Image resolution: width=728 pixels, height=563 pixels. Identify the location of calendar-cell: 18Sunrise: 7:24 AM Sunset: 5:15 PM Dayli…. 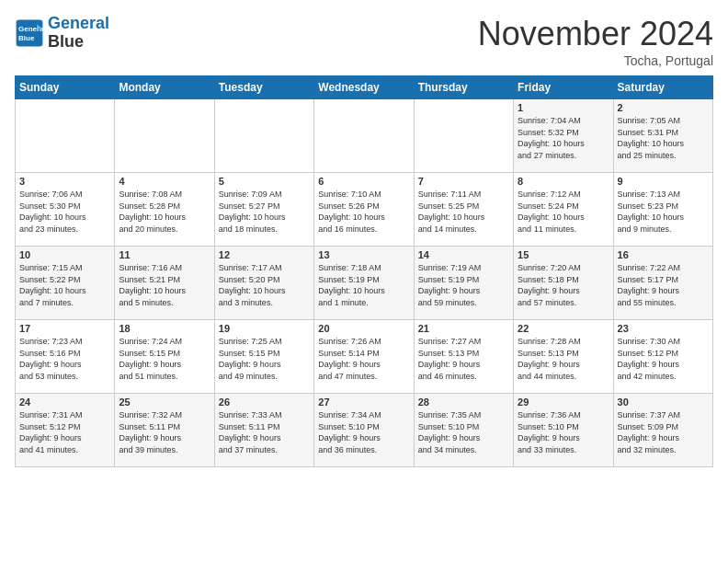
(165, 357).